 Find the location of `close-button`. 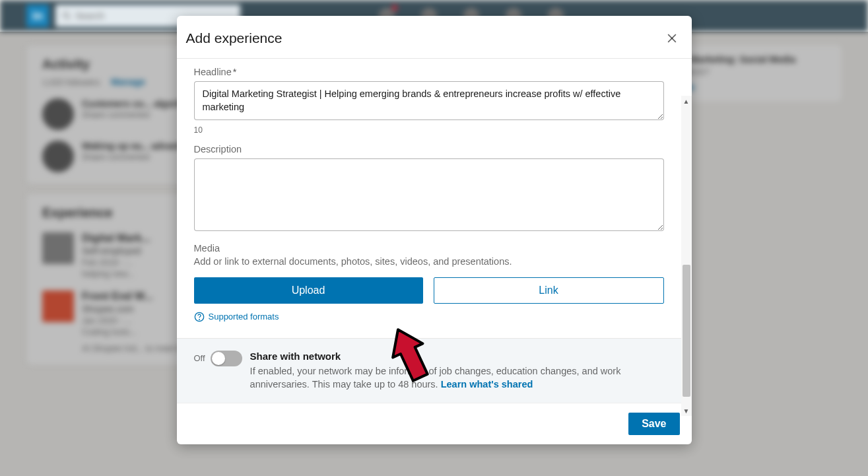

close-button is located at coordinates (672, 38).